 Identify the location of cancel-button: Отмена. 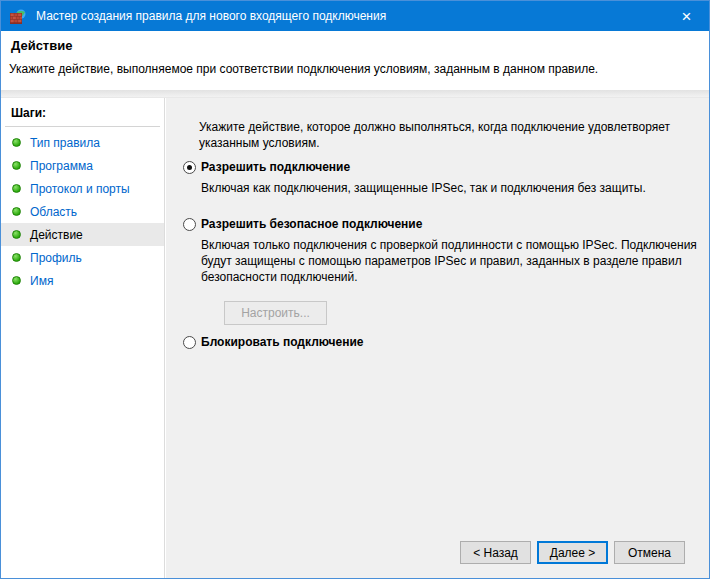
(650, 552).